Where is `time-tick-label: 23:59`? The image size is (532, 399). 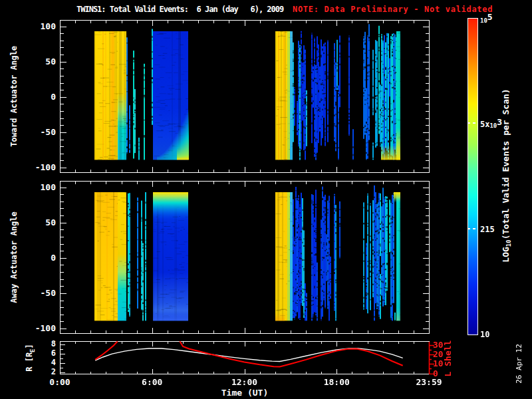
time-tick-label: 23:59 is located at coordinates (429, 382).